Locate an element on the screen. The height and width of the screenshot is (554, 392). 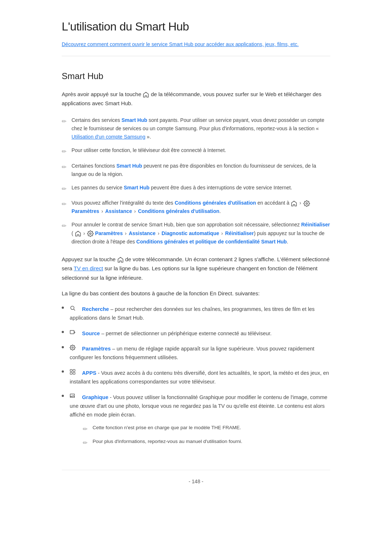
note-item-5: ✏ Vous pouvez afficher l'intégralité du … is located at coordinates (196, 207).